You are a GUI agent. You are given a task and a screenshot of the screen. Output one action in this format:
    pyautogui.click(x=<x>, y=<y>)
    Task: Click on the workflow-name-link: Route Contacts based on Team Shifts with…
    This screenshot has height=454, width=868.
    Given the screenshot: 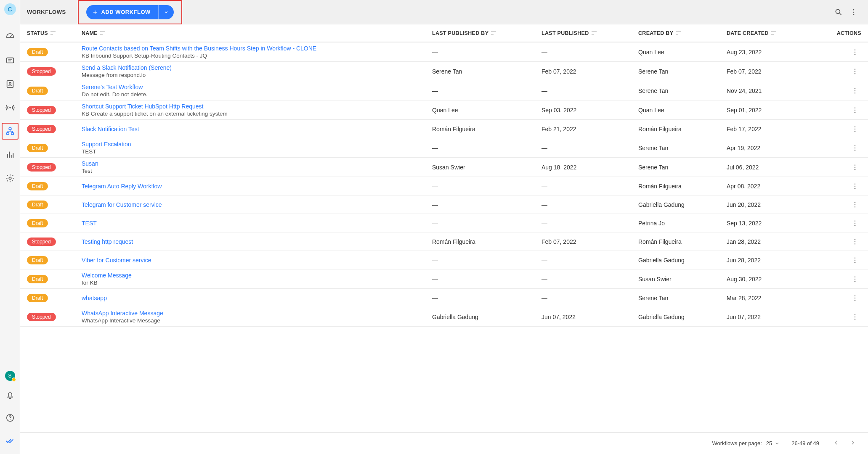 What is the action you would take?
    pyautogui.click(x=257, y=48)
    